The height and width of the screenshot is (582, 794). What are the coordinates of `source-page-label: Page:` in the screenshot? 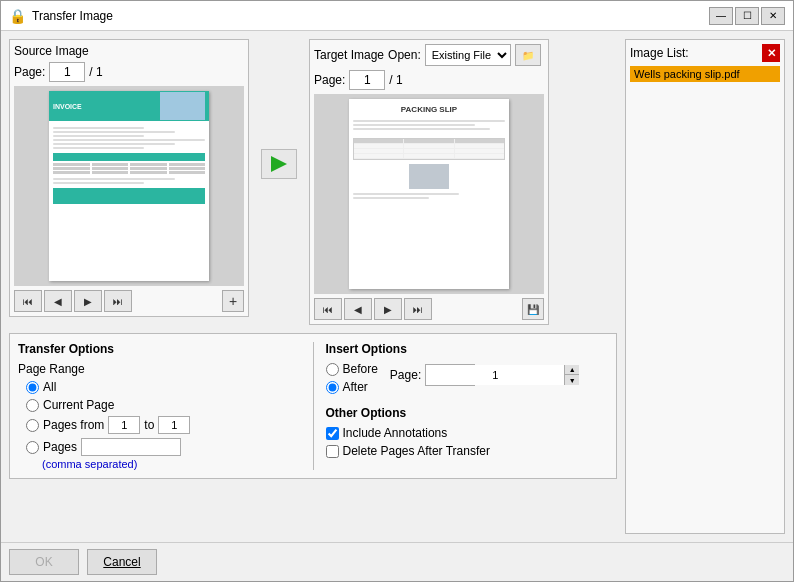 It's located at (30, 72).